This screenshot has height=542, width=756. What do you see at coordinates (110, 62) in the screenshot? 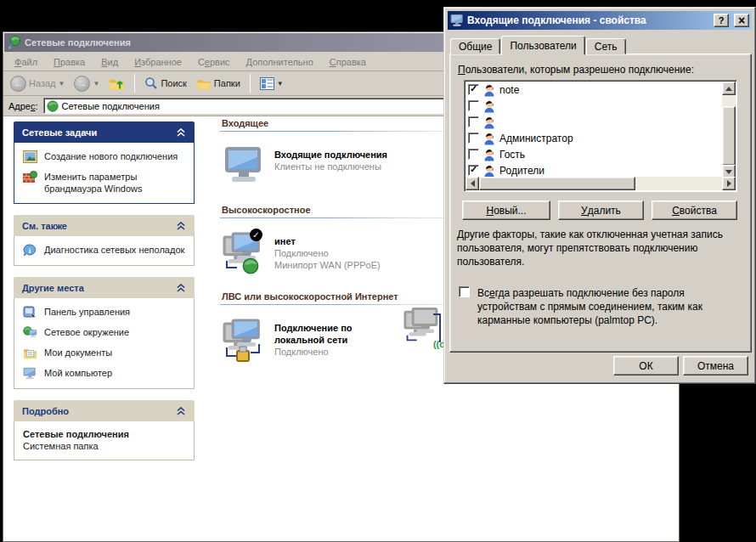
I see `menu-view: Вид` at bounding box center [110, 62].